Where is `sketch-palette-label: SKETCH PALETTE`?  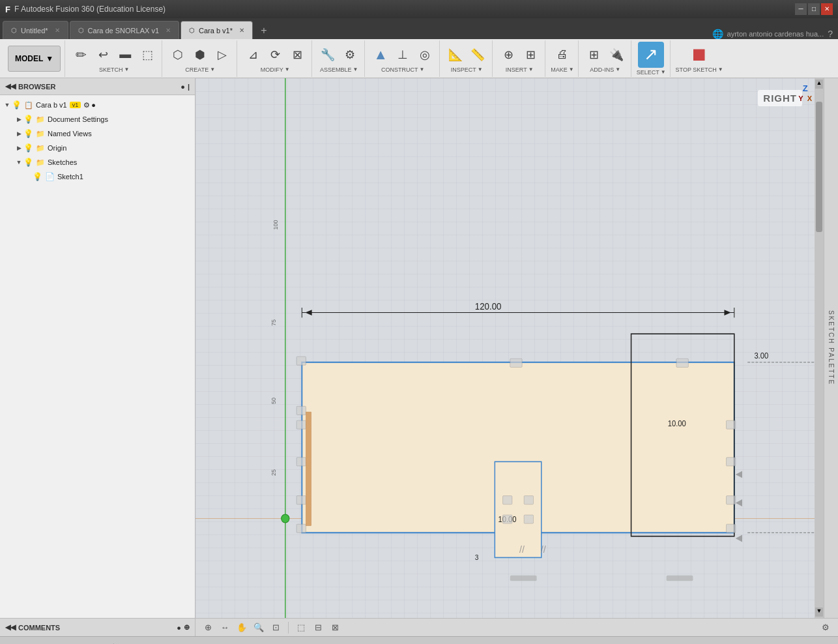 sketch-palette-label: SKETCH PALETTE is located at coordinates (831, 348).